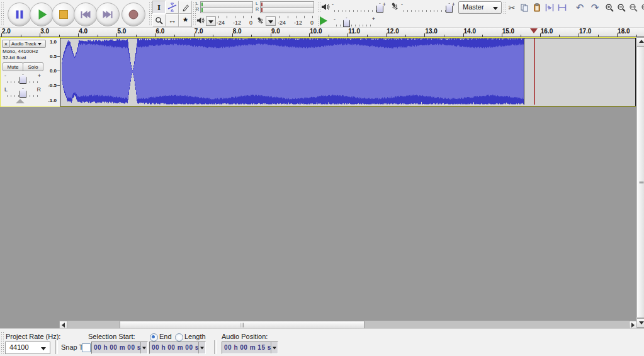  Describe the element at coordinates (534, 31) in the screenshot. I see `playhead-marker-icon` at that location.